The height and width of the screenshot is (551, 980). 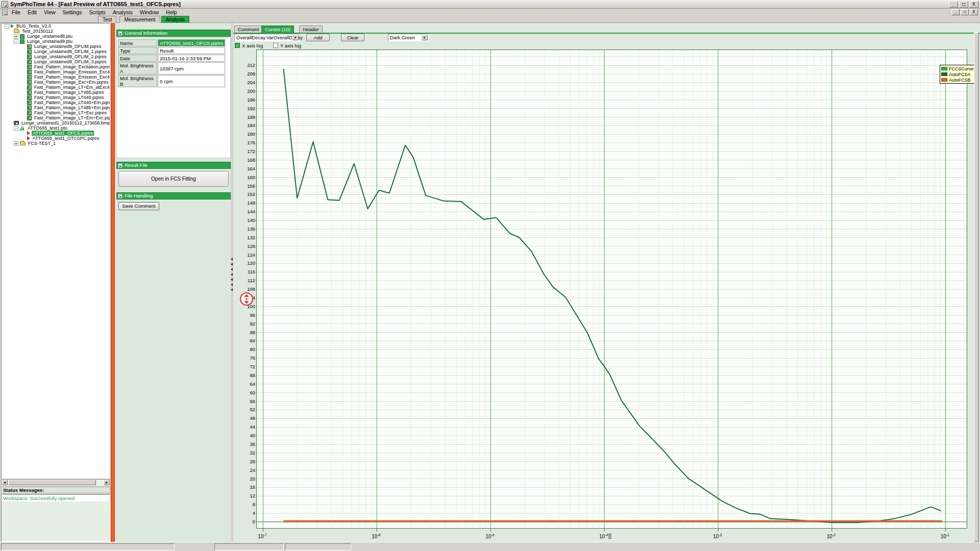 What do you see at coordinates (245, 427) in the screenshot?
I see `y-tick-label: 44` at bounding box center [245, 427].